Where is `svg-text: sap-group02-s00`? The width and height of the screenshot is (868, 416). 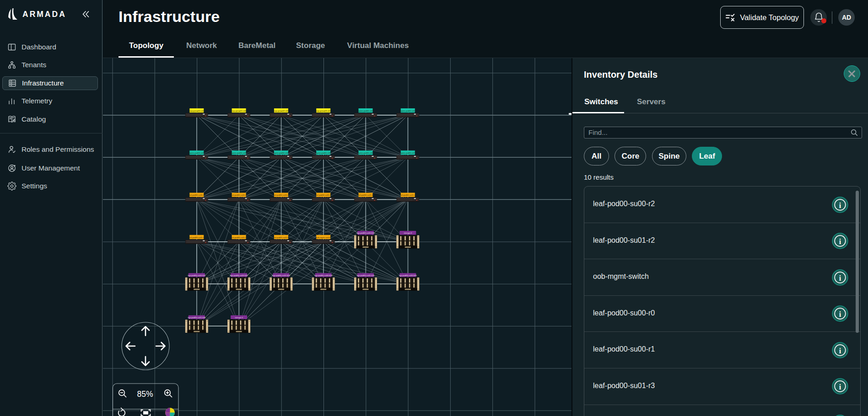 svg-text: sap-group02-s00 is located at coordinates (281, 111).